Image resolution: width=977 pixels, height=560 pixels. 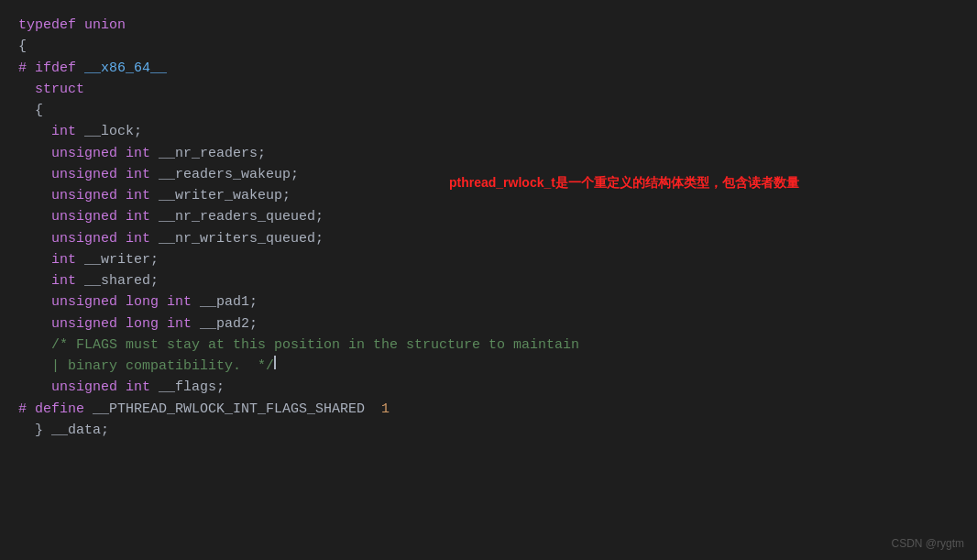 What do you see at coordinates (488, 90) in the screenshot?
I see `code-line: struct` at bounding box center [488, 90].